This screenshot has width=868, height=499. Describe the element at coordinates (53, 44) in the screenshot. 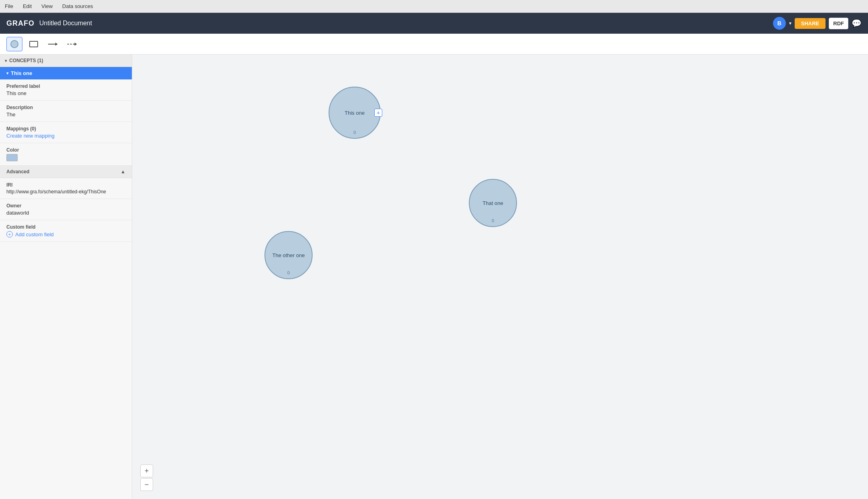

I see `tool-arrow` at that location.